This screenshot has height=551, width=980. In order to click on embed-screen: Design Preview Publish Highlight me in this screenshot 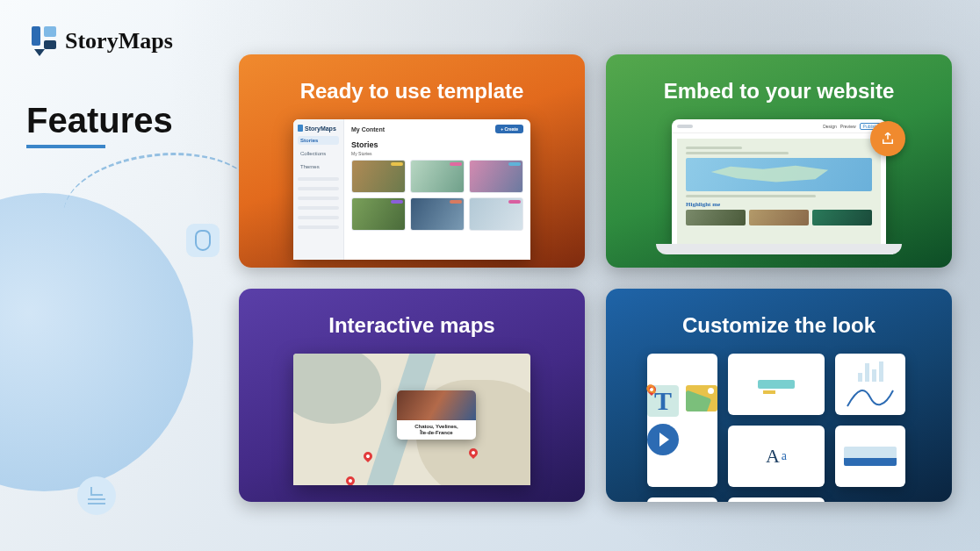, I will do `click(779, 182)`.